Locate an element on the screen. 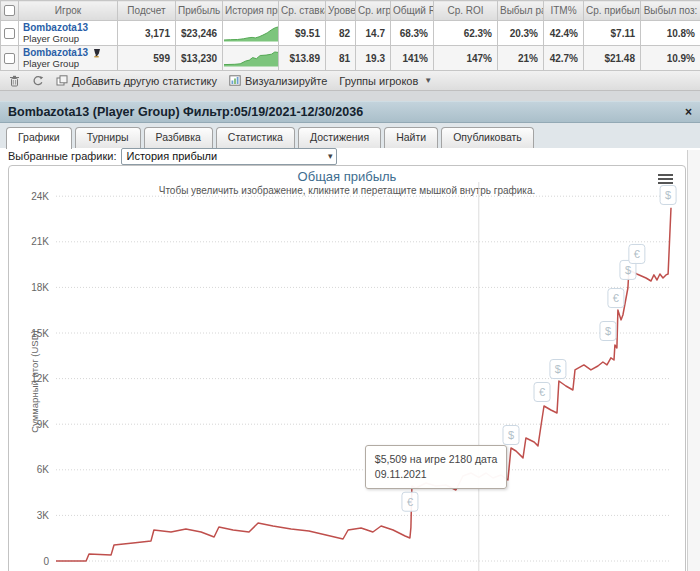 The width and height of the screenshot is (700, 571). cell-profit: $13,230 is located at coordinates (200, 58).